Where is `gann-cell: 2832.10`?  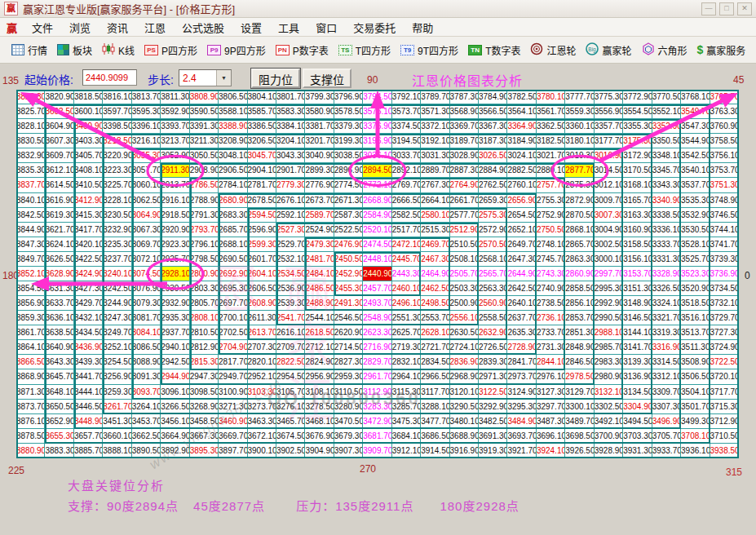 gann-cell: 2832.10 is located at coordinates (406, 362).